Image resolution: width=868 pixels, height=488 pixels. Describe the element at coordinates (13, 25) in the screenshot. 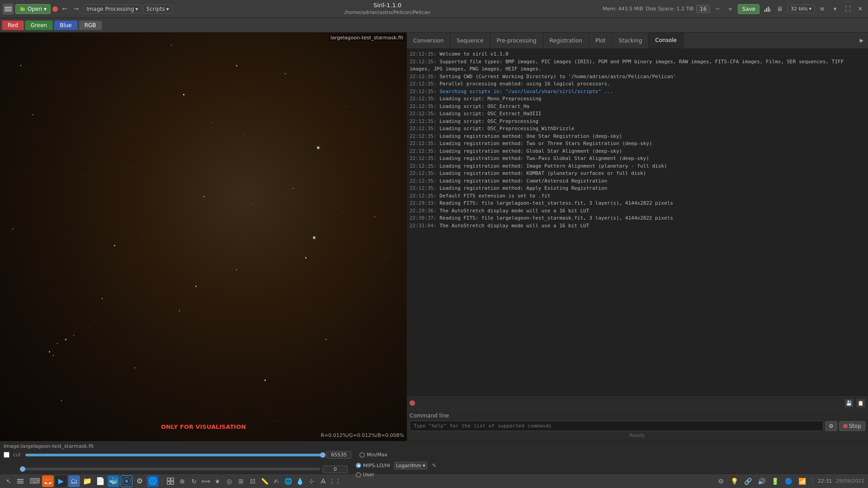

I see `tab-red: Red` at that location.